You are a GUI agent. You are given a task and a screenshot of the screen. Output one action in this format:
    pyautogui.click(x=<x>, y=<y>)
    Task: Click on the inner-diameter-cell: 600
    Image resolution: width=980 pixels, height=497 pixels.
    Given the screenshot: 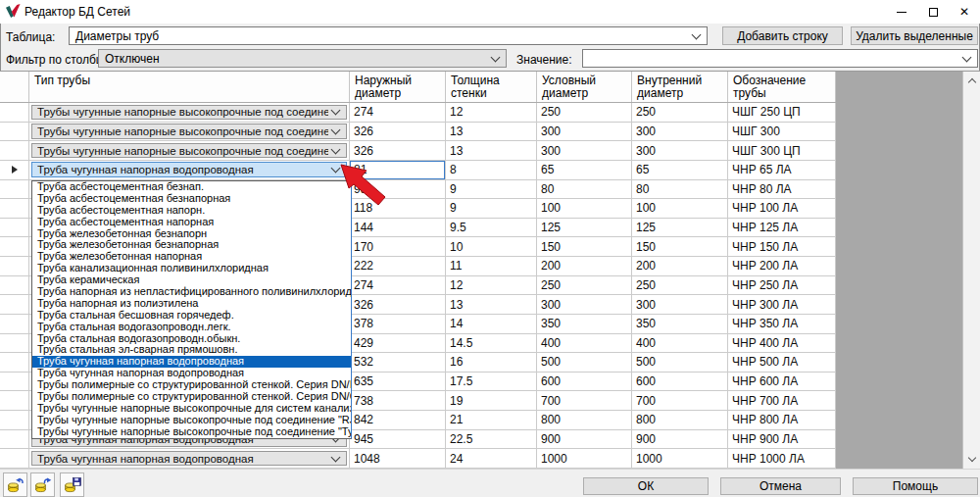 What is the action you would take?
    pyautogui.click(x=680, y=382)
    